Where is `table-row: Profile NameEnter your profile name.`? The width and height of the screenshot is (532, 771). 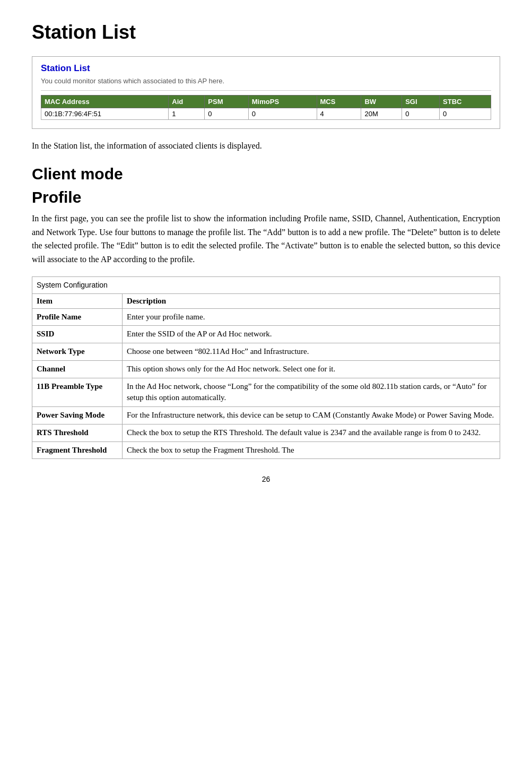
table-row: Profile NameEnter your profile name. is located at coordinates (266, 317).